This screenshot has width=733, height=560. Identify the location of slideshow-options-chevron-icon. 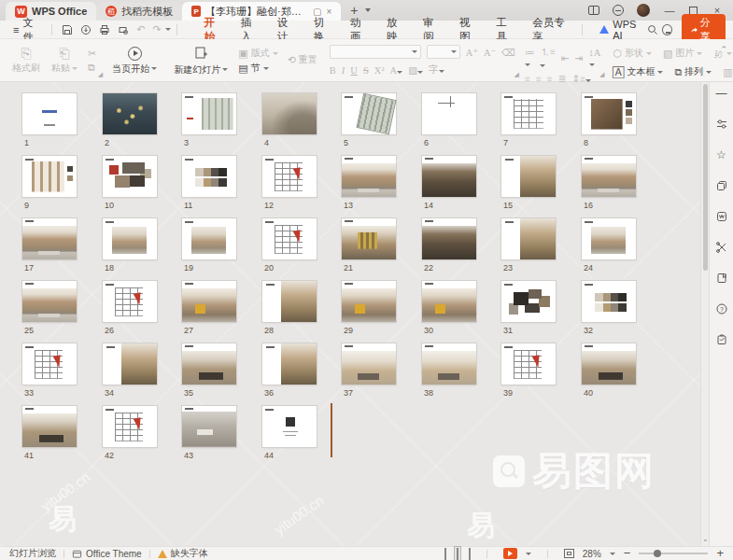
(529, 554).